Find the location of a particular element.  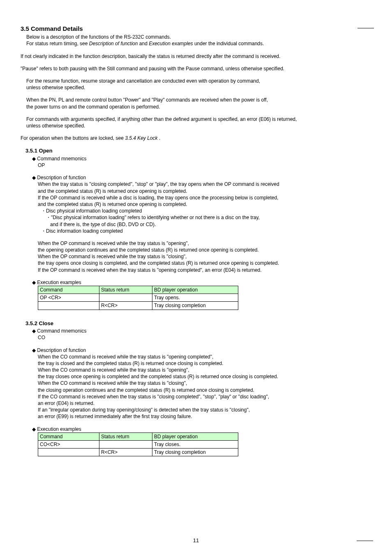

open-b2-text: Disc information loading completed is located at coordinates (85, 231).